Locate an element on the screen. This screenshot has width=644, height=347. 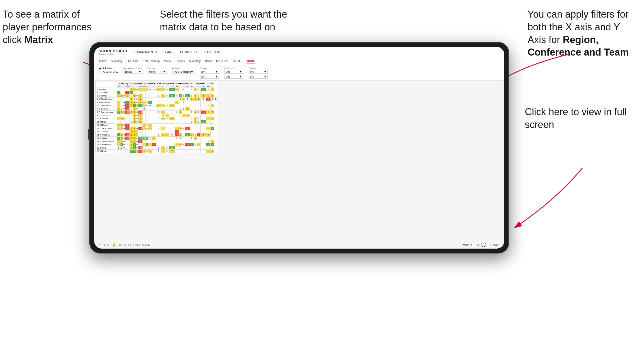
matrix-cell: -19 is located at coordinates (140, 128).